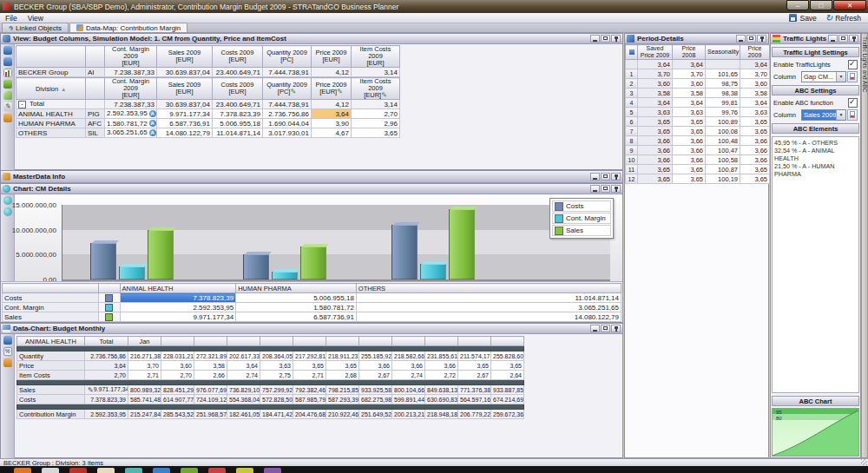 This screenshot has width=868, height=473. Describe the element at coordinates (8, 363) in the screenshot. I see `print-icon` at that location.